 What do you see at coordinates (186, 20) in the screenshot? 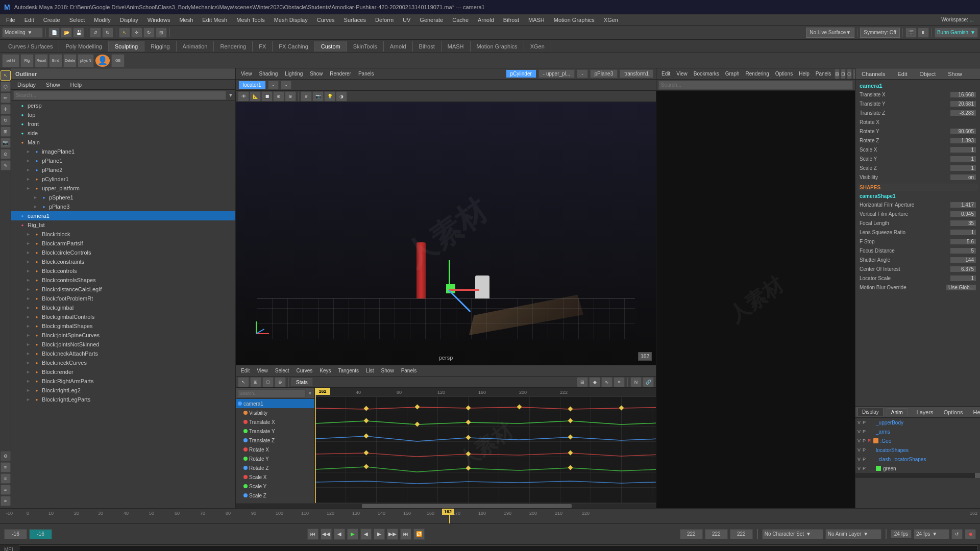
I see `menu-mesh: Mesh` at bounding box center [186, 20].